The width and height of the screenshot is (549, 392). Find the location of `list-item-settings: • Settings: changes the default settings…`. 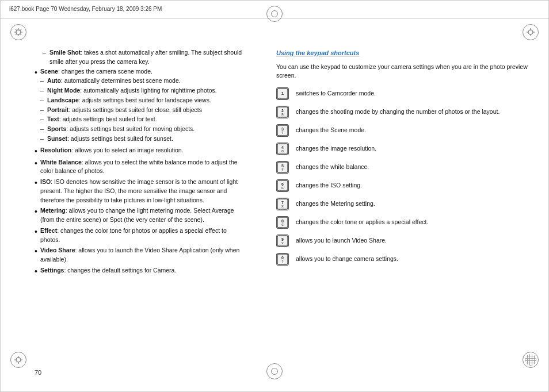

list-item-settings: • Settings: changes the default settings… is located at coordinates (141, 271).